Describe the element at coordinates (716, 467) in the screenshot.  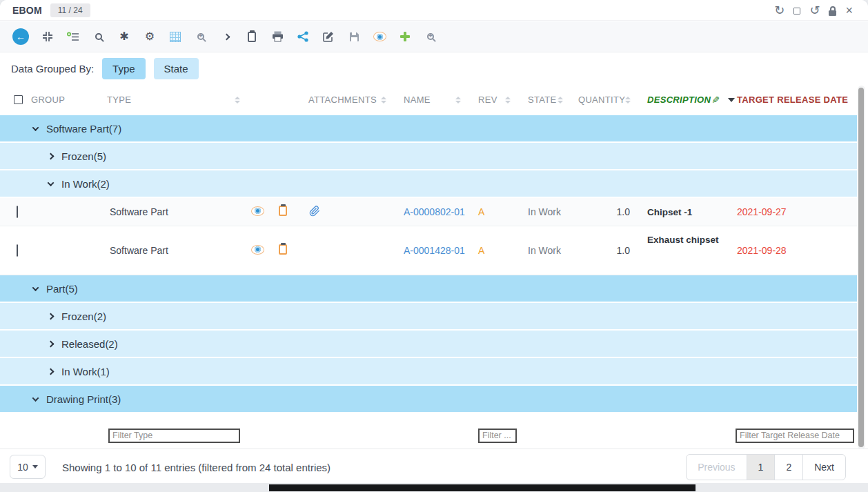
I see `pagination-previous: Previous` at that location.